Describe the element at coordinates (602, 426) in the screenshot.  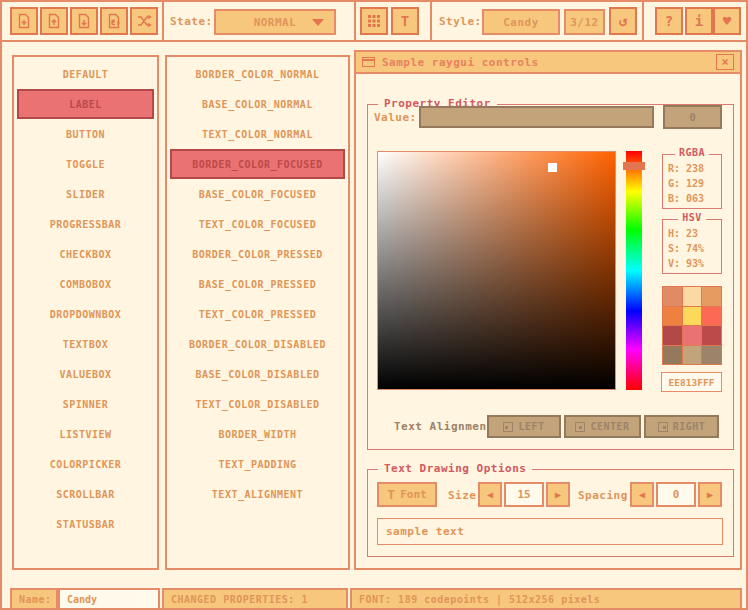
I see `align-center-button: CENTER` at that location.